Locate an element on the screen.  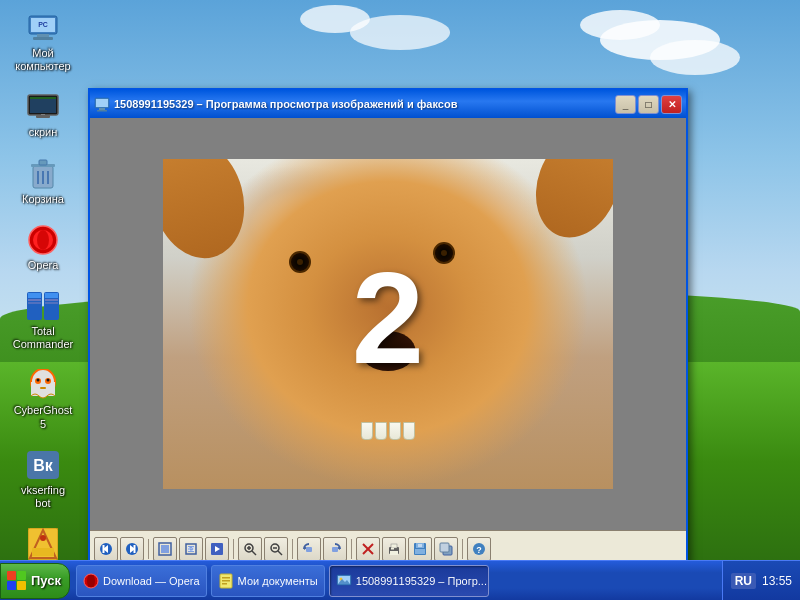
toolbar-print-button is located at coordinates (394, 549).